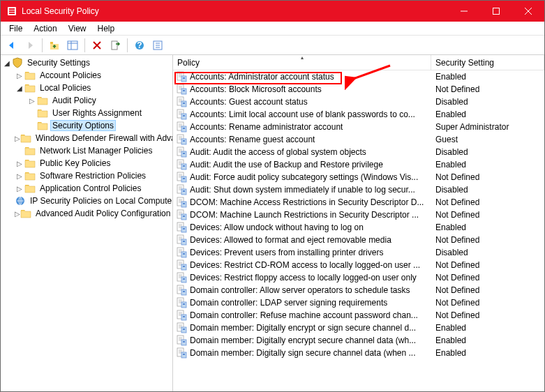 The width and height of the screenshot is (545, 392). Describe the element at coordinates (87, 138) in the screenshot. I see `tree-item: ▷Windows Defender Firewall with Advanced…` at that location.